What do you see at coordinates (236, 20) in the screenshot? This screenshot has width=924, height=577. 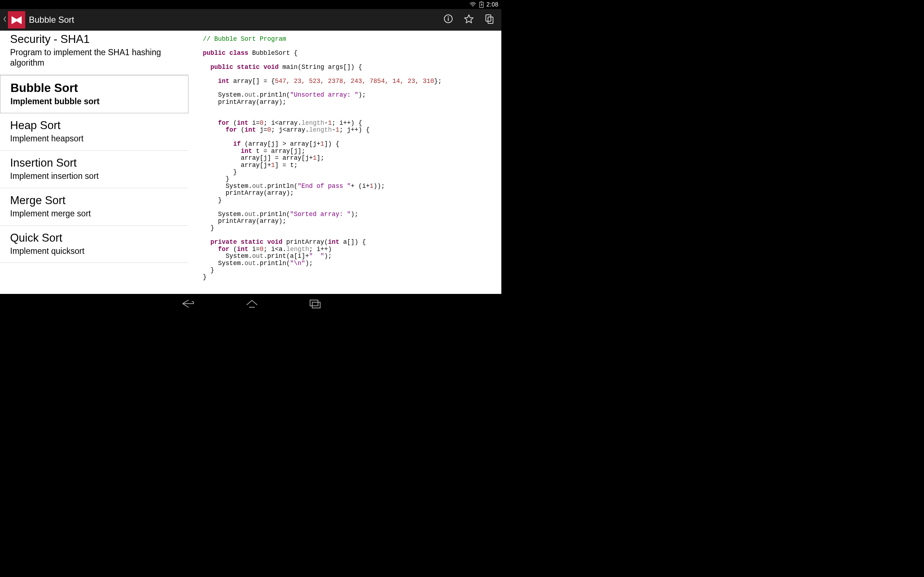 I see `page-title: Bubble Sort` at bounding box center [236, 20].